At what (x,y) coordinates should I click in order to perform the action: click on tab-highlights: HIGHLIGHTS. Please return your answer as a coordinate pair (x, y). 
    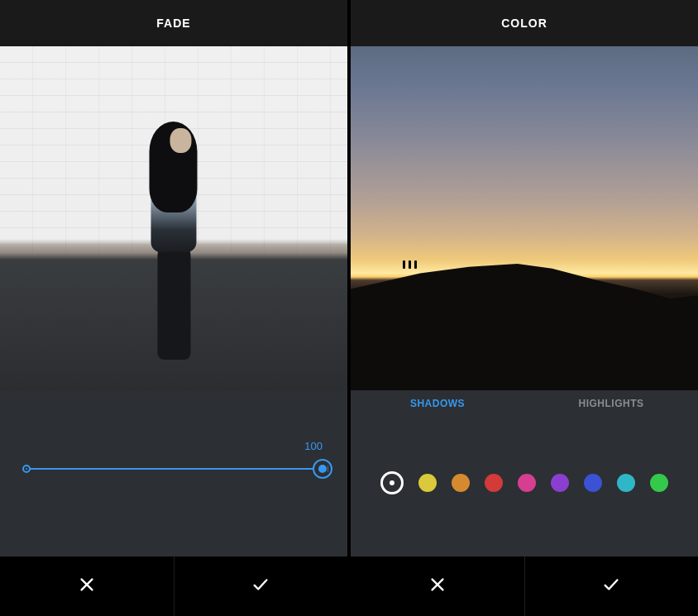
    Looking at the image, I should click on (611, 404).